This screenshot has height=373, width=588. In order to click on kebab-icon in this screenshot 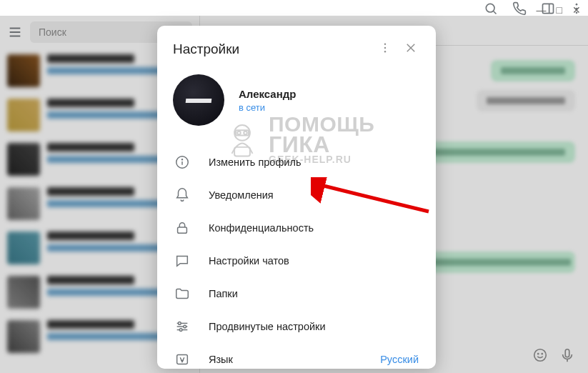, I will do `click(385, 49)`.